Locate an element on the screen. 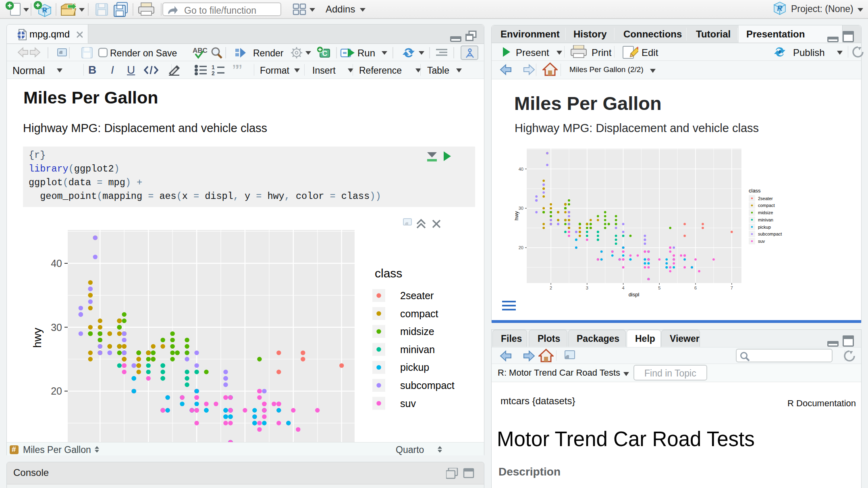 The image size is (868, 488). svg-text: 3 is located at coordinates (587, 288).